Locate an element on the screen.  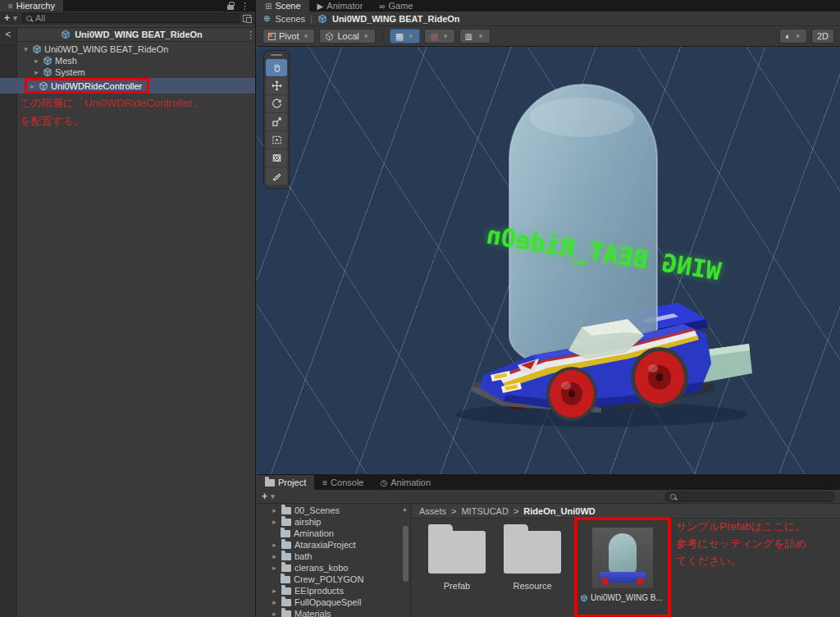
asset-tile-resource-folder: Resource is located at coordinates (532, 556).